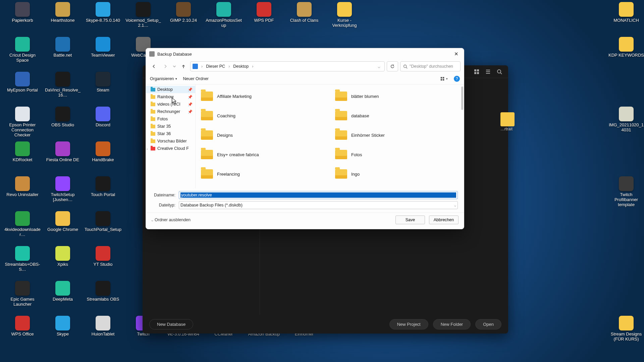 The image size is (644, 362). I want to click on desktop-icon: Battle.net, so click(63, 48).